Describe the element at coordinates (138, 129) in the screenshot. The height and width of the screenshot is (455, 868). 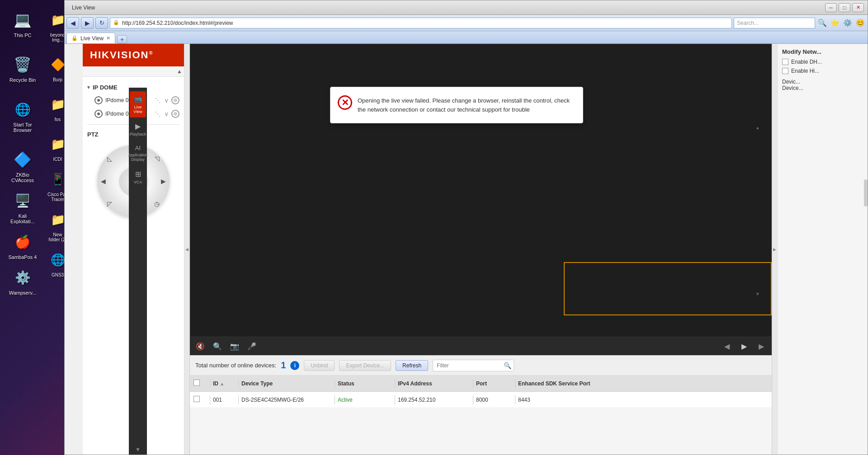
I see `nav-item-playback: ▶ Playback` at that location.